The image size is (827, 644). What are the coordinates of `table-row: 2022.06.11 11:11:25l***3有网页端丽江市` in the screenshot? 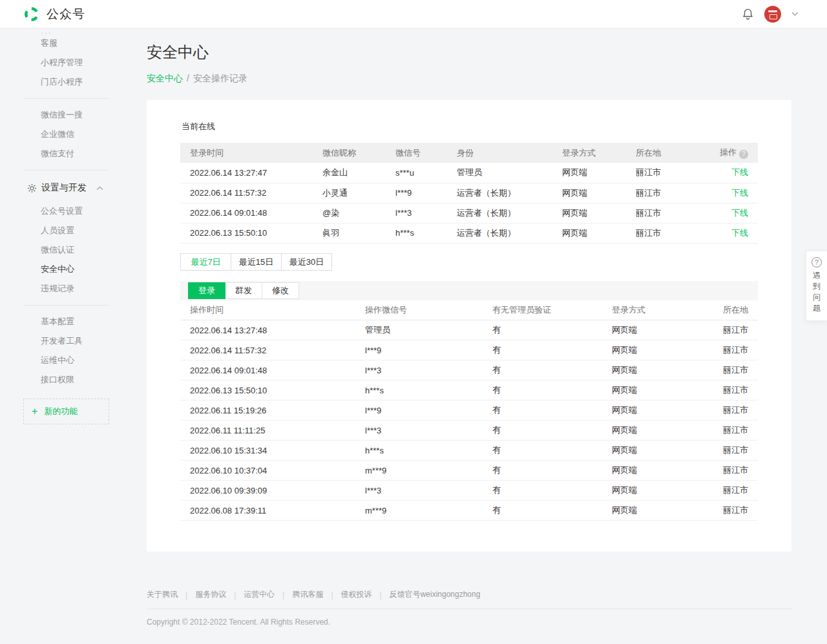 It's located at (469, 430).